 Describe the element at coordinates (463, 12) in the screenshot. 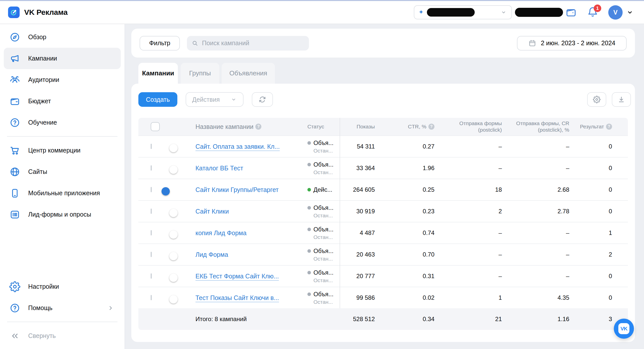

I see `account-selector` at that location.